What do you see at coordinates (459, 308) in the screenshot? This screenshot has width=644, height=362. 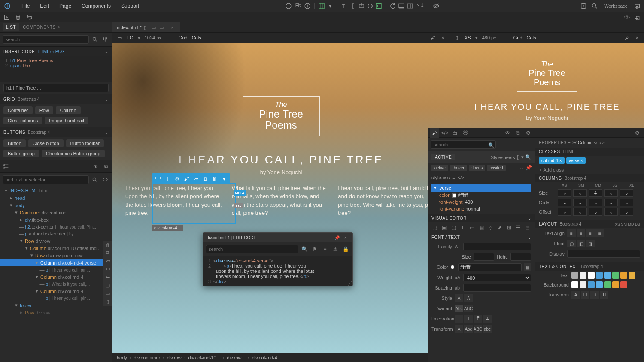 I see `variant-normal: Abc` at bounding box center [459, 308].